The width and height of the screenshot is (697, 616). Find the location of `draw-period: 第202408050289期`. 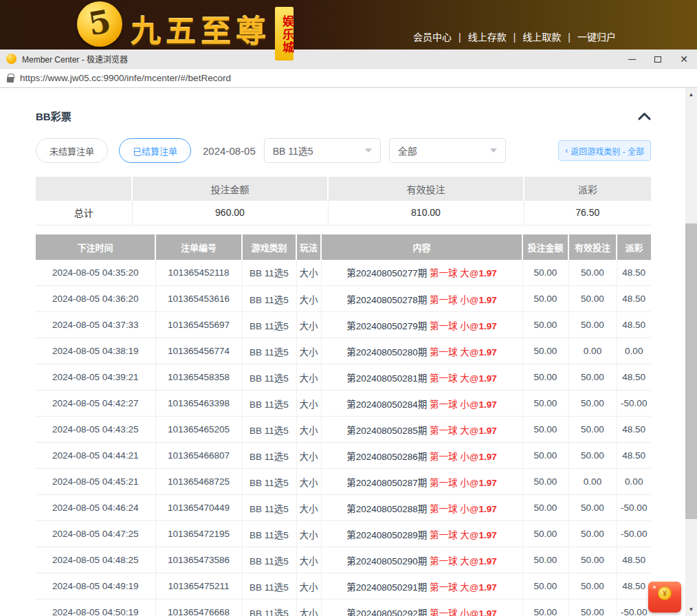

draw-period: 第202408050289期 is located at coordinates (388, 535).